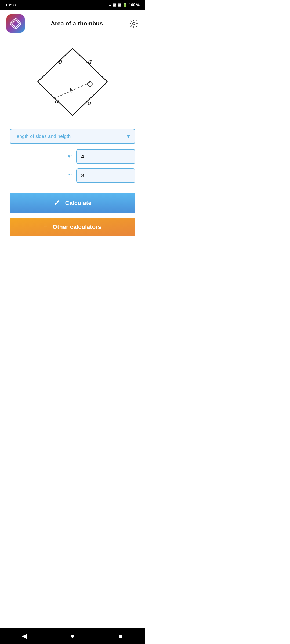 The image size is (290, 644). I want to click on status-bar: 13:58 ▴ ▩ ▩ 🔋 100 %, so click(73, 5).